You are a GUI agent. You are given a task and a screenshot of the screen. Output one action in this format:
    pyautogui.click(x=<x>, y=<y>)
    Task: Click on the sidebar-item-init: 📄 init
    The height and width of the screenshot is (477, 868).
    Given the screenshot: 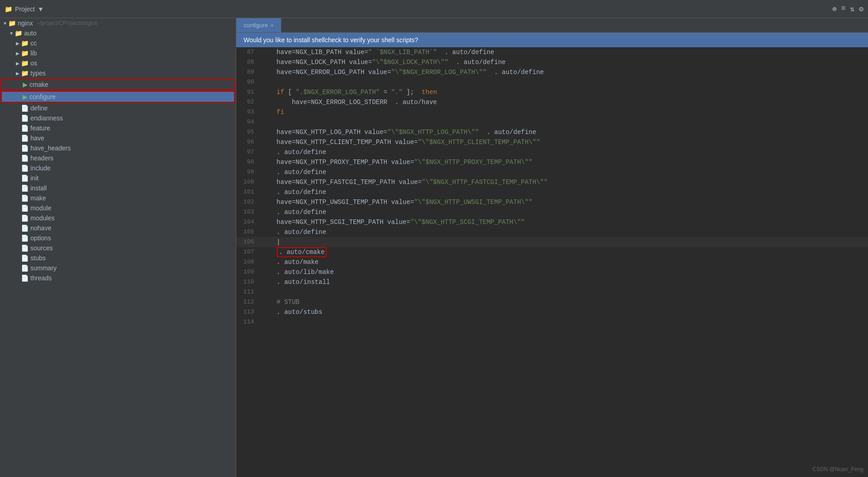 What is the action you would take?
    pyautogui.click(x=118, y=178)
    